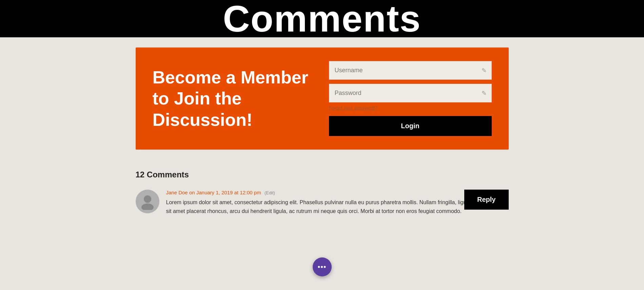  I want to click on comments-section: 12 Comments Jane Doe on January 1, 2019 …, so click(322, 199).